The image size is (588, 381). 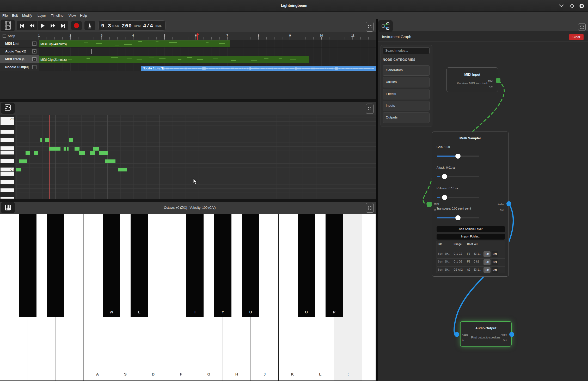 I want to click on svg-text: 11, so click(x=353, y=35).